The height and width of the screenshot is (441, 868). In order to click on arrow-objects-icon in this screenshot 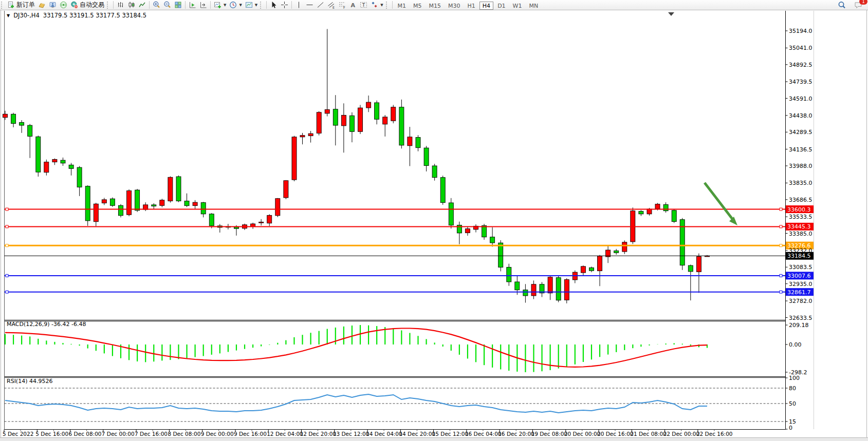, I will do `click(374, 5)`.